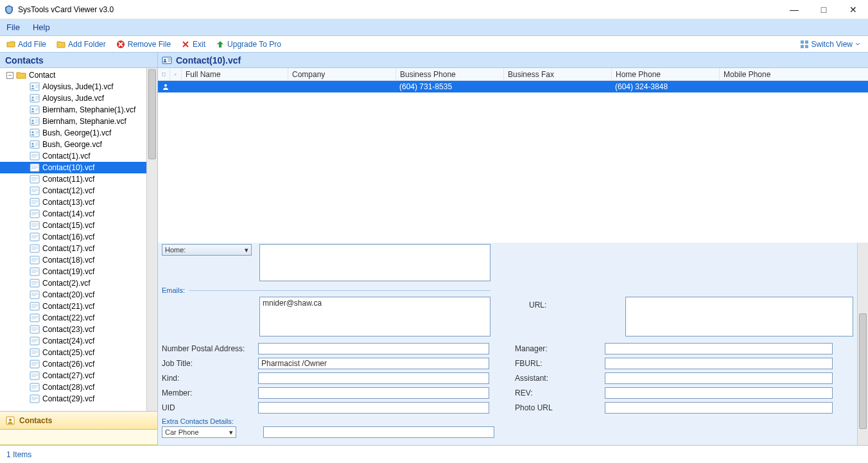 The height and width of the screenshot is (463, 868). What do you see at coordinates (85, 121) in the screenshot?
I see `tree-item-label: Biernham, Stephanie.vcf` at bounding box center [85, 121].